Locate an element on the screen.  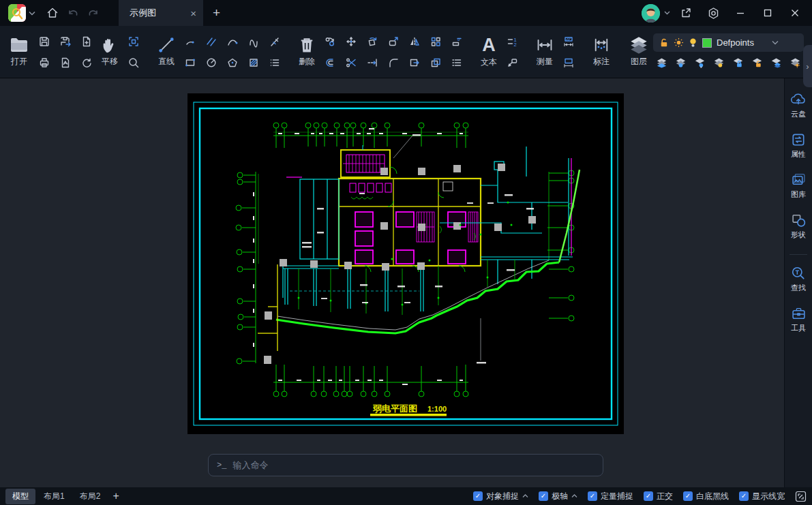
command-input is located at coordinates (413, 465).